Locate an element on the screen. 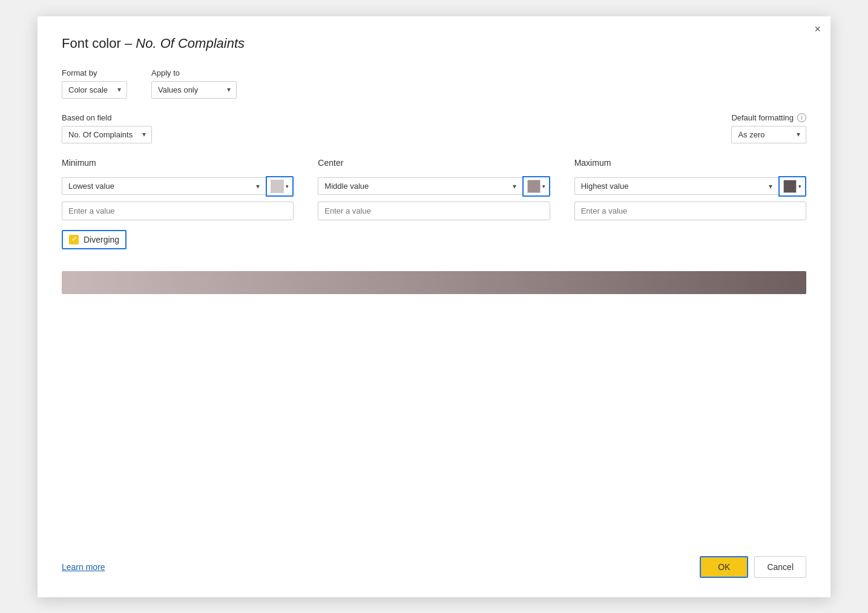  minimum-value-input is located at coordinates (178, 211).